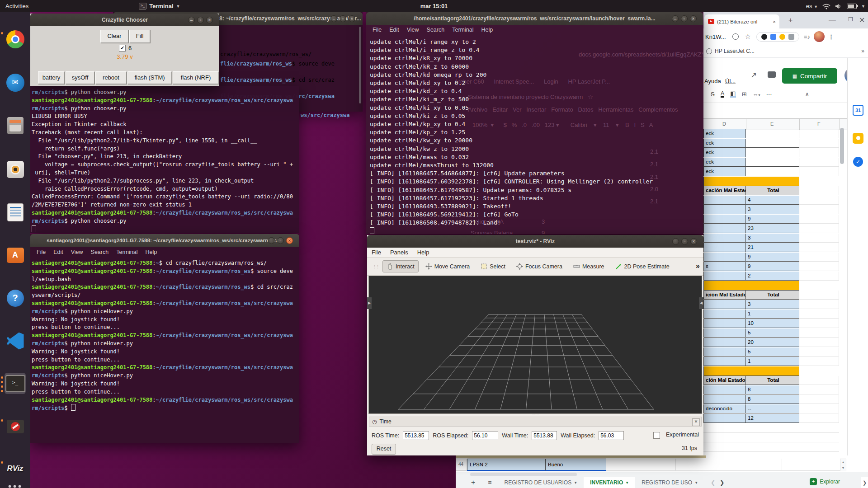  Describe the element at coordinates (843, 465) in the screenshot. I see `mini-vscroll-arrows: ▲▼` at that location.